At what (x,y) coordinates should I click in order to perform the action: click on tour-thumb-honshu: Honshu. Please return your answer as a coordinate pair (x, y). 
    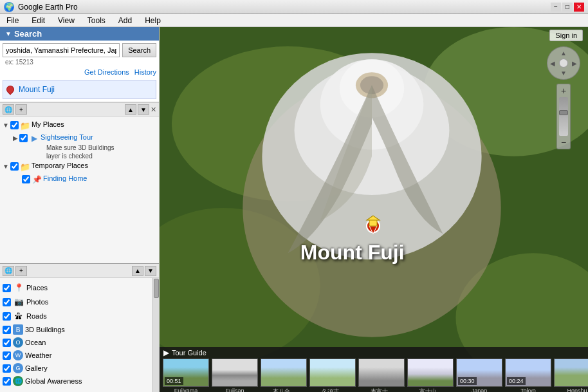
    Looking at the image, I should click on (571, 375).